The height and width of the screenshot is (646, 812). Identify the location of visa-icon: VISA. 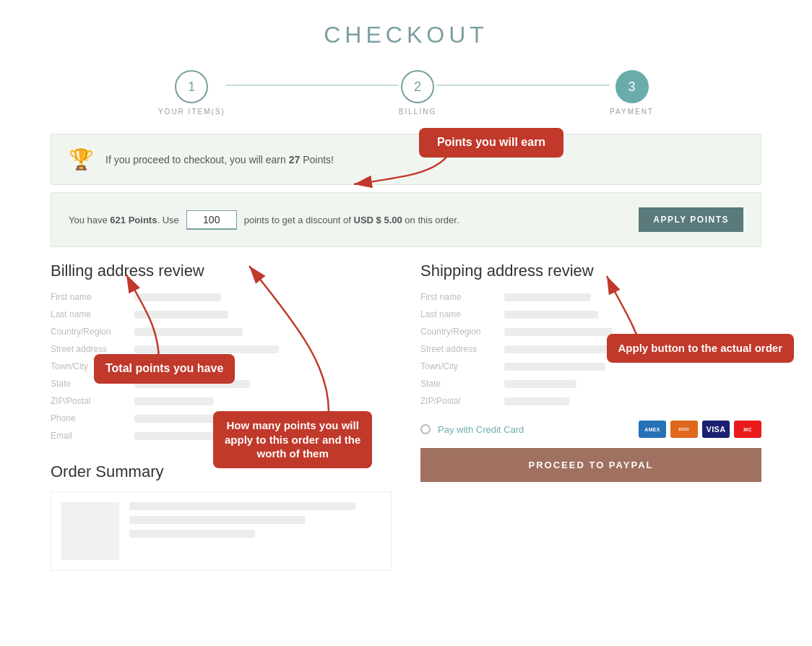
(716, 429).